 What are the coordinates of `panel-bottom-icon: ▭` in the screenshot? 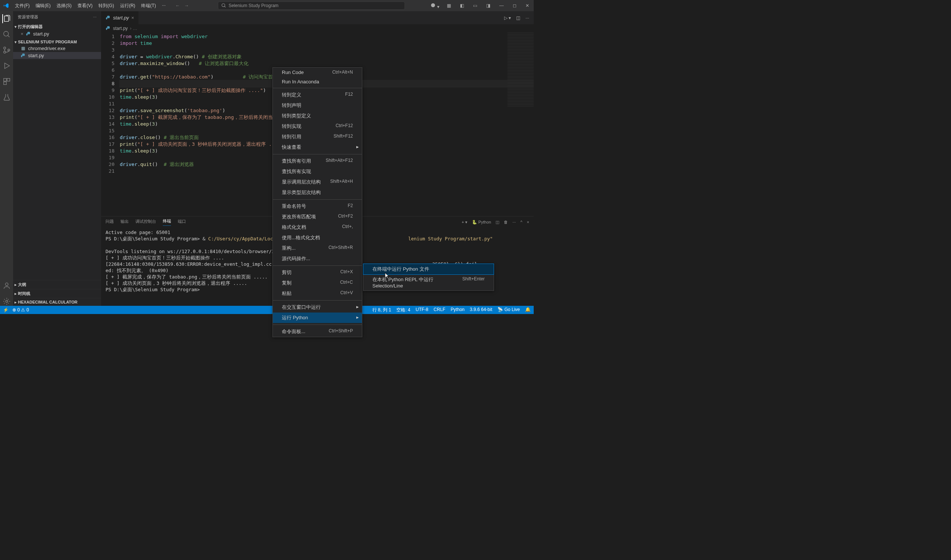 It's located at (475, 6).